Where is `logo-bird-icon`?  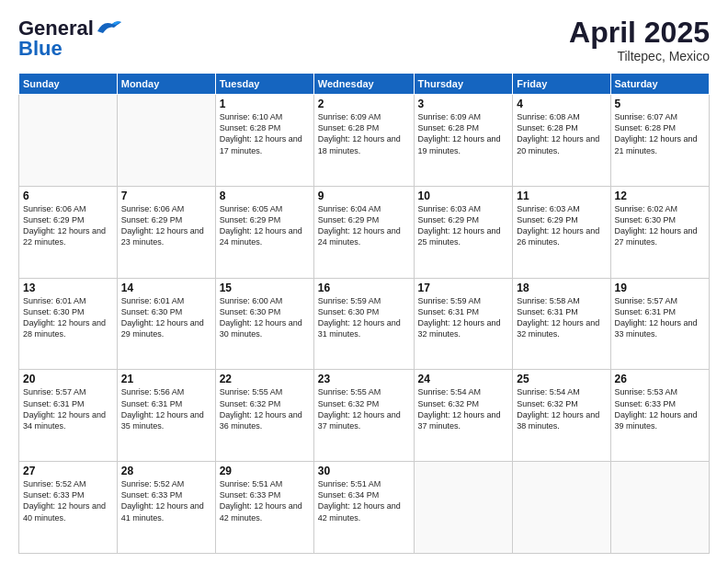
logo-bird-icon is located at coordinates (109, 29).